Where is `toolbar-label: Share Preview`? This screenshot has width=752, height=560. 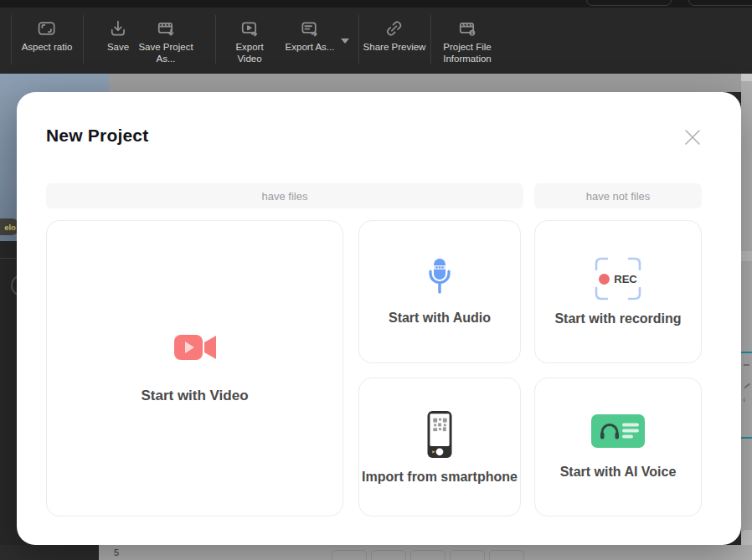
toolbar-label: Share Preview is located at coordinates (395, 48).